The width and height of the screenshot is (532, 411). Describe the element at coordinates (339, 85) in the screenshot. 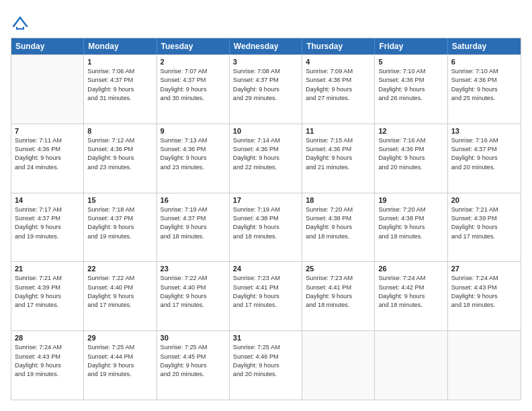

I see `day-info: Sunrise: 7:09 AM Sunset: 4:36 PM Dayligh…` at that location.